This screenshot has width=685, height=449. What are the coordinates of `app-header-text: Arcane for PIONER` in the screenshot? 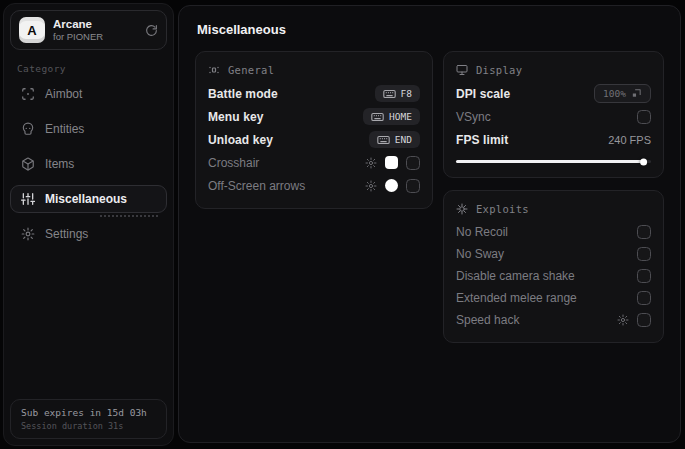 It's located at (95, 30).